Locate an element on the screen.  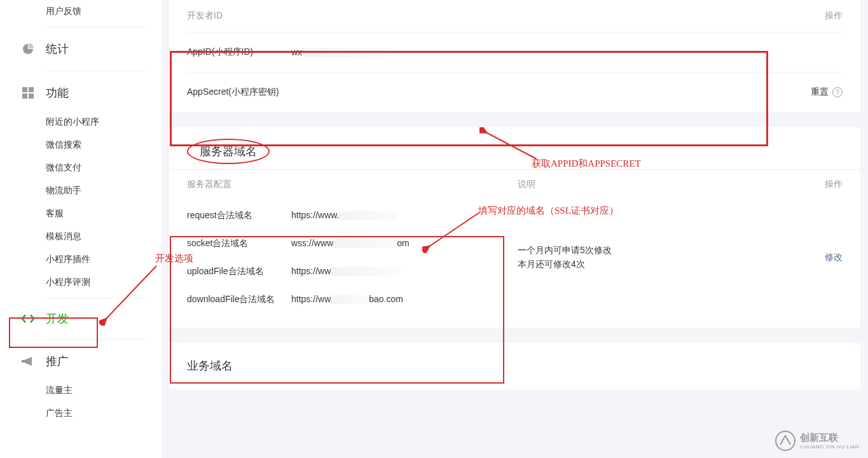
appid-label: AppID(小程序ID) is located at coordinates (239, 52).